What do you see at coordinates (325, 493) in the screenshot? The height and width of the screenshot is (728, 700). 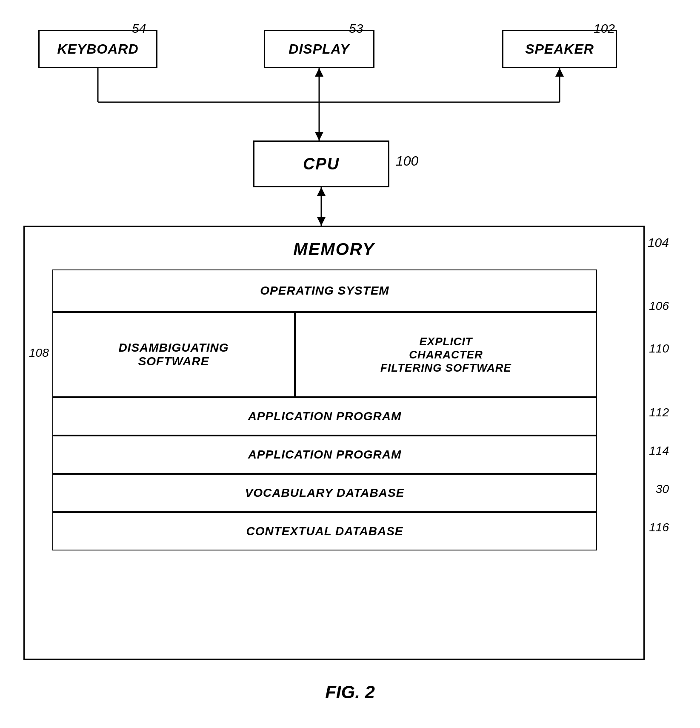 I see `vocab-box: VOCABULARY DATABASE` at bounding box center [325, 493].